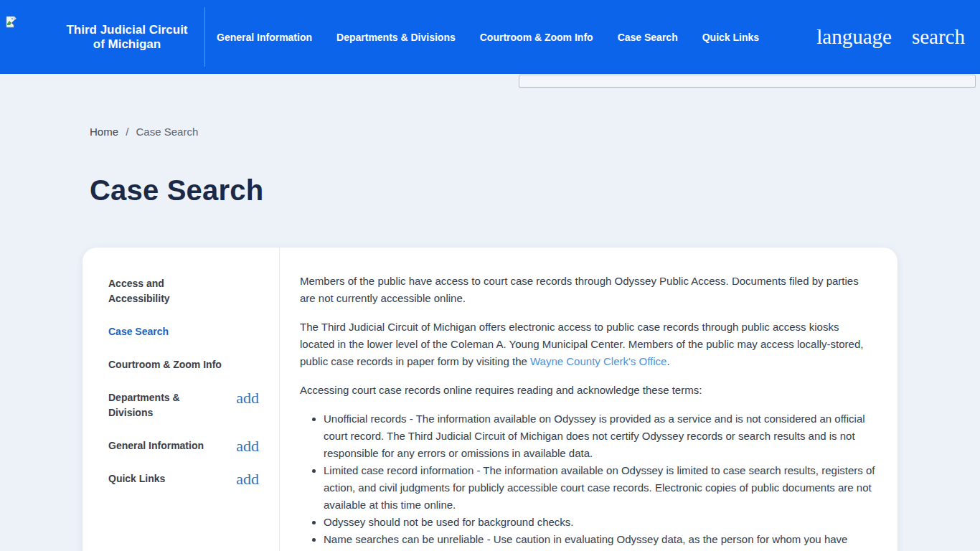  I want to click on sidebar-item-label: Courtroom & Zoom Info, so click(165, 364).